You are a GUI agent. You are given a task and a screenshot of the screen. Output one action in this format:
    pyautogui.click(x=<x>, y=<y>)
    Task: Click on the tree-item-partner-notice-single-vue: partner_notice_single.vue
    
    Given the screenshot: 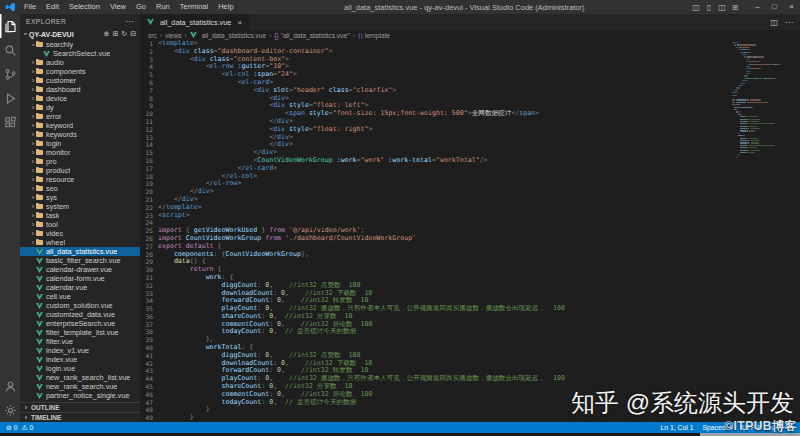 What is the action you would take?
    pyautogui.click(x=80, y=396)
    